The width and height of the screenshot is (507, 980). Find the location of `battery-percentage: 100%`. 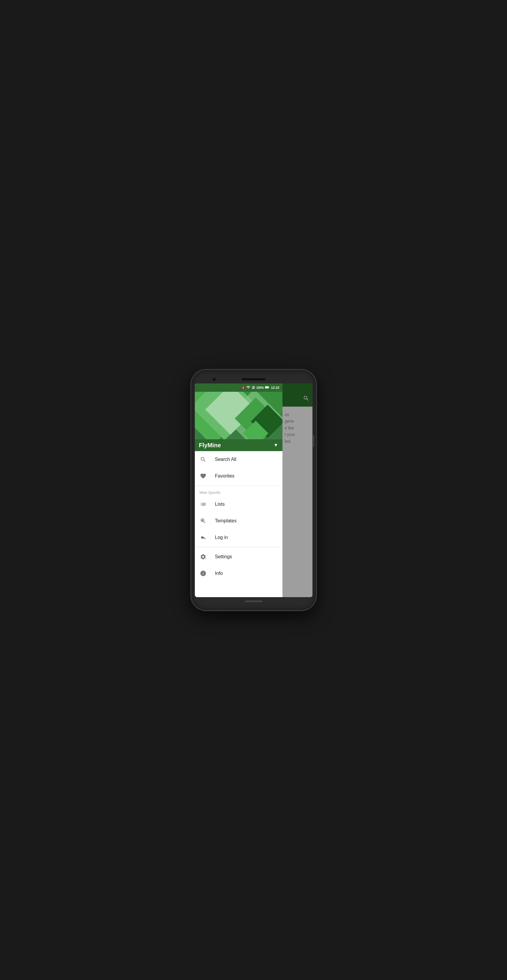

battery-percentage: 100% is located at coordinates (260, 388).